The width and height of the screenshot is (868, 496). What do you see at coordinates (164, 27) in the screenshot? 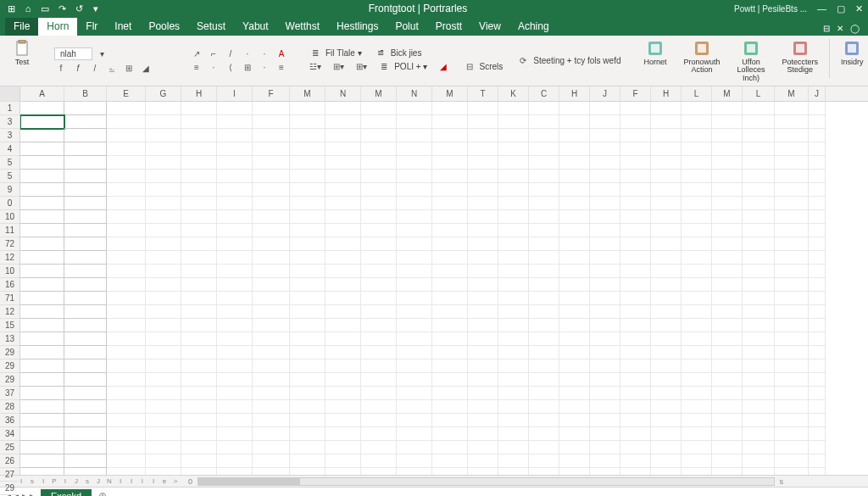
I see `ribbon-tab-pooles: Pooles` at bounding box center [164, 27].